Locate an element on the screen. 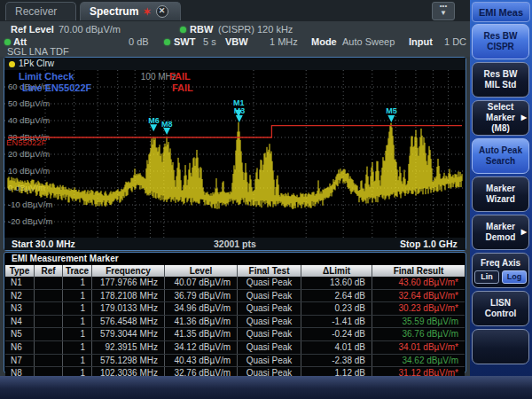  cell-result: 35.59 dBµV/m is located at coordinates (419, 322).